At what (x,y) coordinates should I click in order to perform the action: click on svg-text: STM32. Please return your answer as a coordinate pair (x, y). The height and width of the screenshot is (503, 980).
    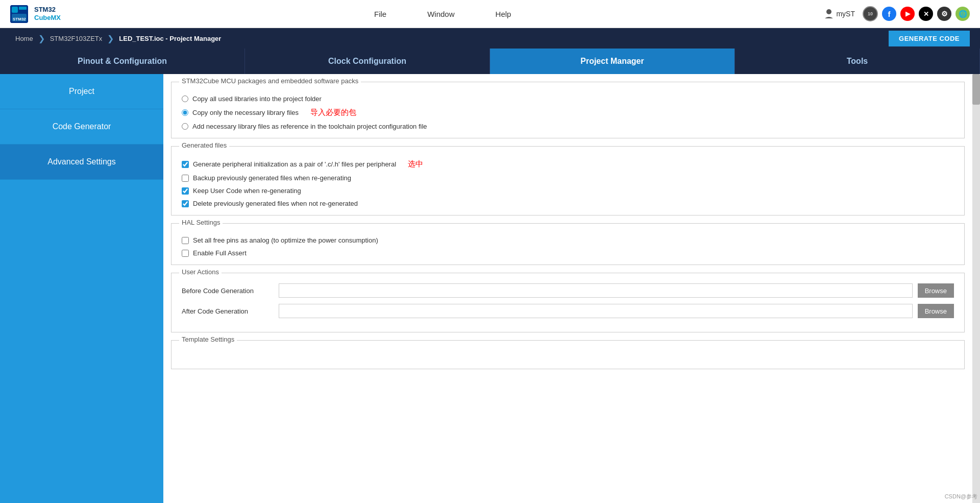
    Looking at the image, I should click on (19, 19).